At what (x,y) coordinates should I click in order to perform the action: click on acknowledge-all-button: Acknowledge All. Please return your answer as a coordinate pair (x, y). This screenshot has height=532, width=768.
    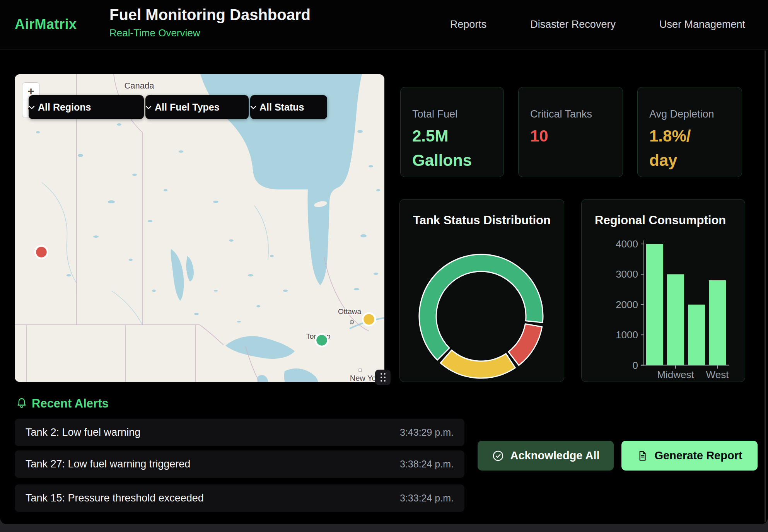
    Looking at the image, I should click on (546, 455).